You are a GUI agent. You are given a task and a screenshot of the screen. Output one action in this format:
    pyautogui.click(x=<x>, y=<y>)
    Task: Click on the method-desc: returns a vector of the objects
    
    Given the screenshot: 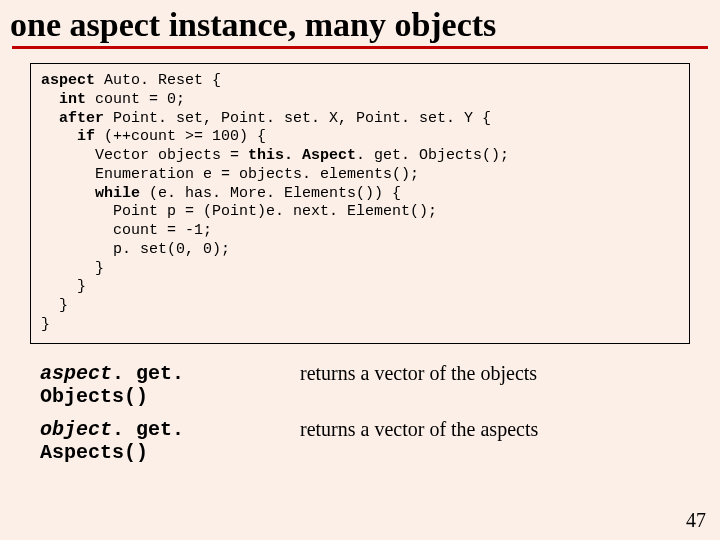 What is the action you would take?
    pyautogui.click(x=418, y=385)
    